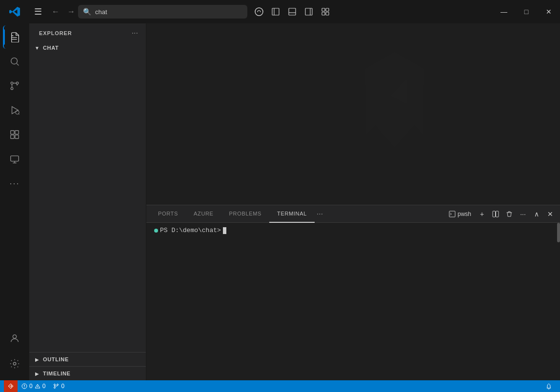 The width and height of the screenshot is (560, 392). I want to click on layout-panel-icon, so click(292, 12).